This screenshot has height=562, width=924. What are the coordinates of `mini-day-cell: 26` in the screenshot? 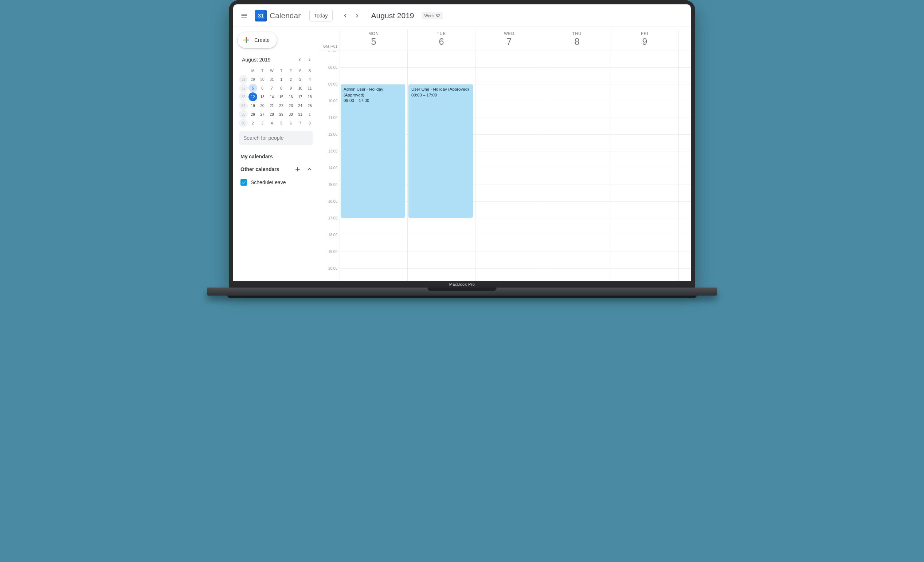 It's located at (253, 114).